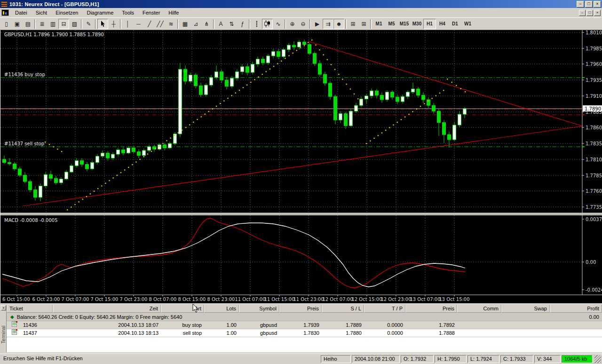 Image resolution: width=602 pixels, height=364 pixels. Describe the element at coordinates (107, 309) in the screenshot. I see `column-header-zeit: Zeit` at that location.